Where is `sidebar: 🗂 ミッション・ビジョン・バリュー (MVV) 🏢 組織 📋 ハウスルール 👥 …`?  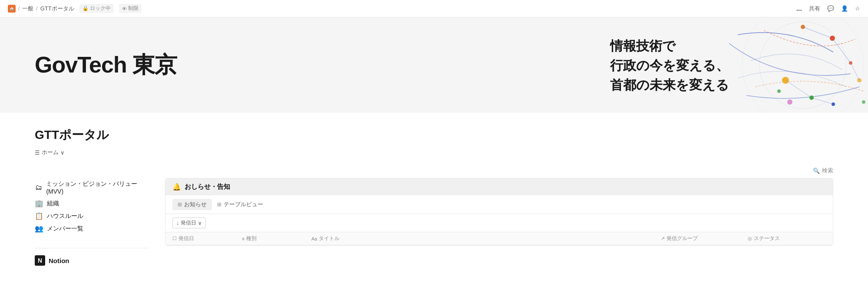 sidebar: 🗂 ミッション・ビジョン・バリュー (MVV) 🏢 組織 📋 ハウスルール 👥 … is located at coordinates (91, 222).